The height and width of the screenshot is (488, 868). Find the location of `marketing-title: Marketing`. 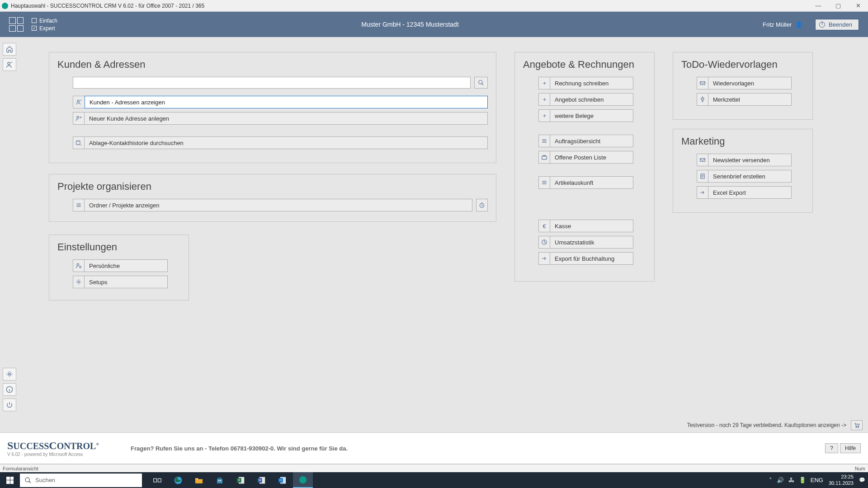

marketing-title: Marketing is located at coordinates (743, 141).